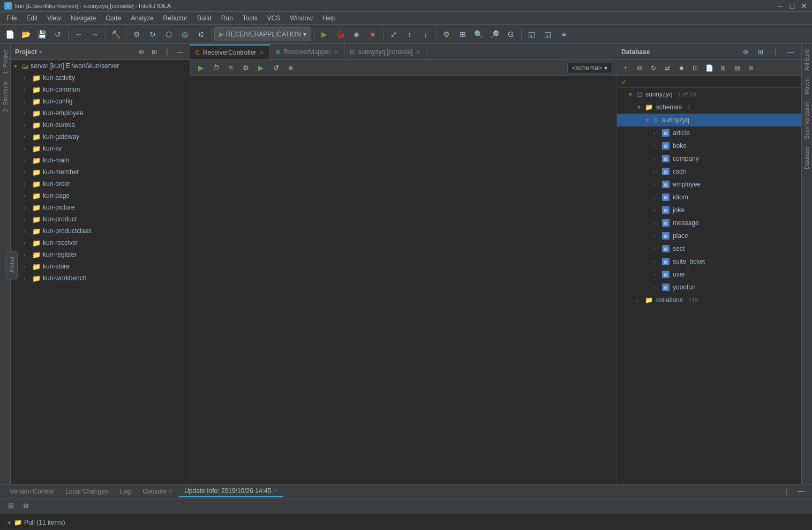 Image resolution: width=812 pixels, height=530 pixels. Describe the element at coordinates (157, 491) in the screenshot. I see `tab-console-bottom: Console ✕` at that location.